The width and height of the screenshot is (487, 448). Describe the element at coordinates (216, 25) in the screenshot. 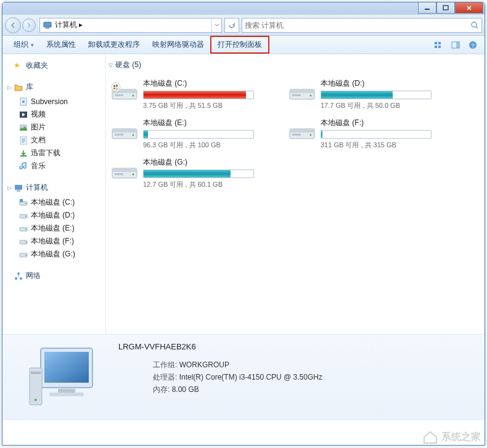

I see `address-dropdown` at that location.